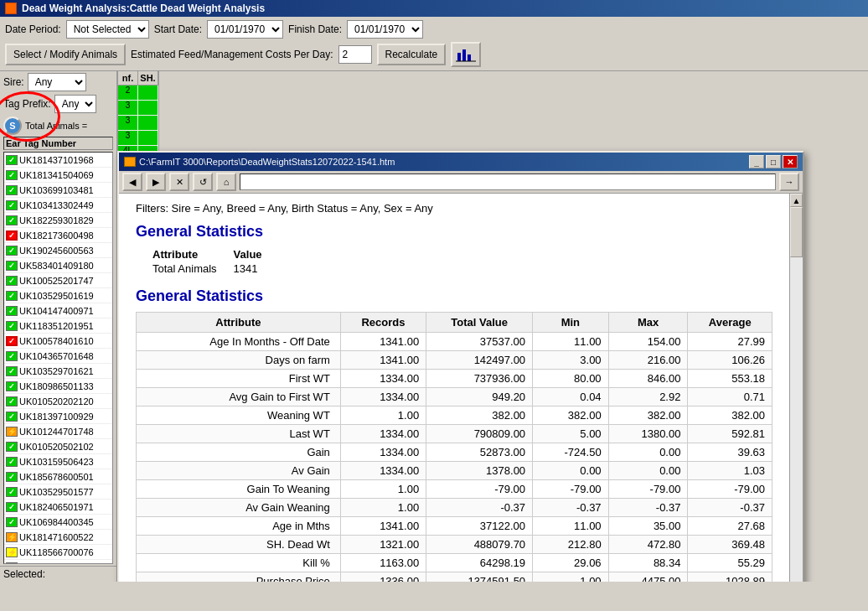 This screenshot has height=611, width=868. Describe the element at coordinates (59, 143) in the screenshot. I see `ear-tag-header: Ear Tag Number` at that location.